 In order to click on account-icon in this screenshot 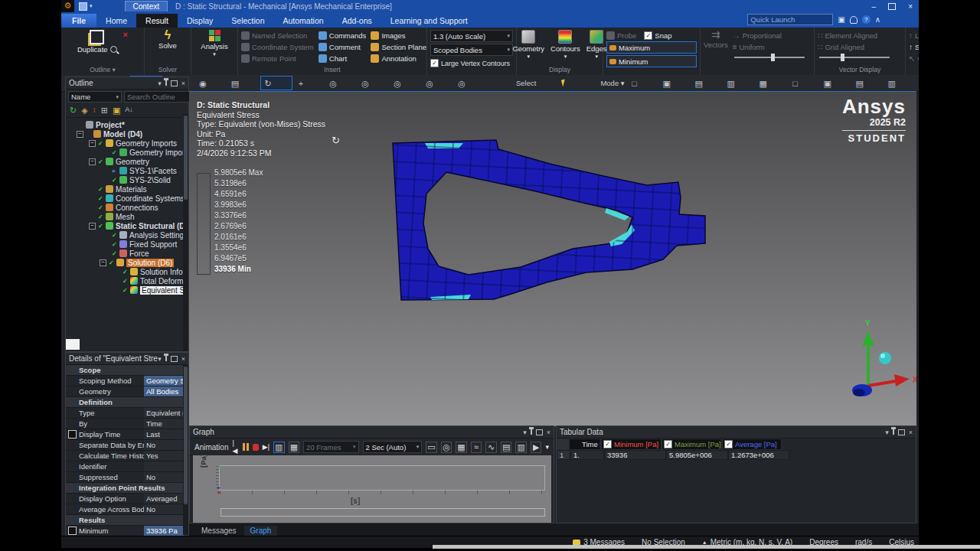, I will do `click(854, 20)`.